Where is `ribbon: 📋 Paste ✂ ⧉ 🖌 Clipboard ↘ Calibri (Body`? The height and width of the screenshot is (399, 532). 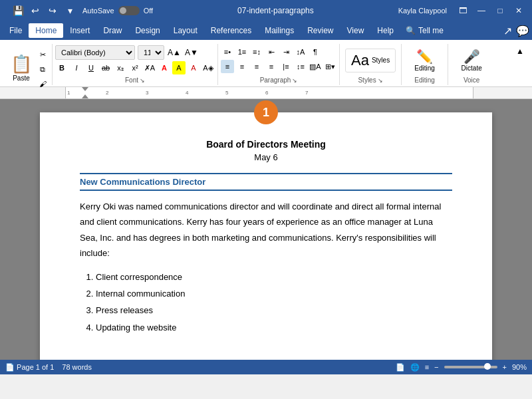 ribbon: 📋 Paste ✂ ⧉ 🖌 Clipboard ↘ Calibri (Body is located at coordinates (266, 64).